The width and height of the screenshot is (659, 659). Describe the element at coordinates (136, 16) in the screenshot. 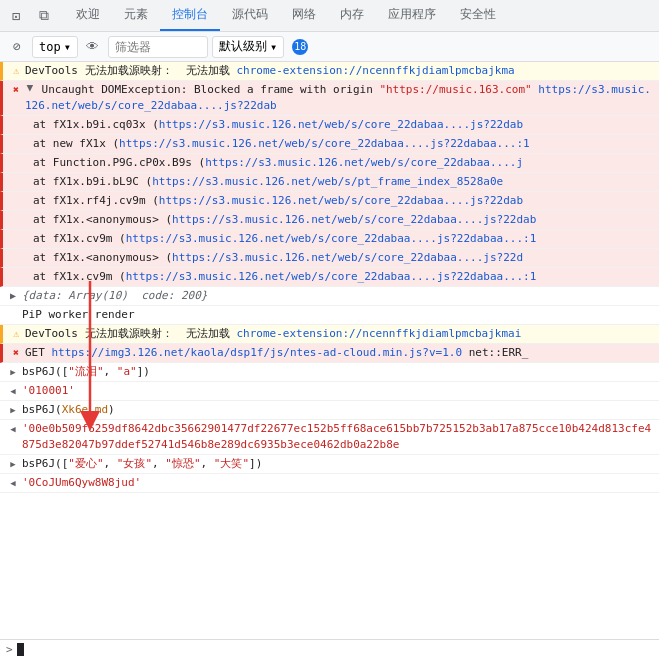

I see `tab-elements: 元素` at that location.